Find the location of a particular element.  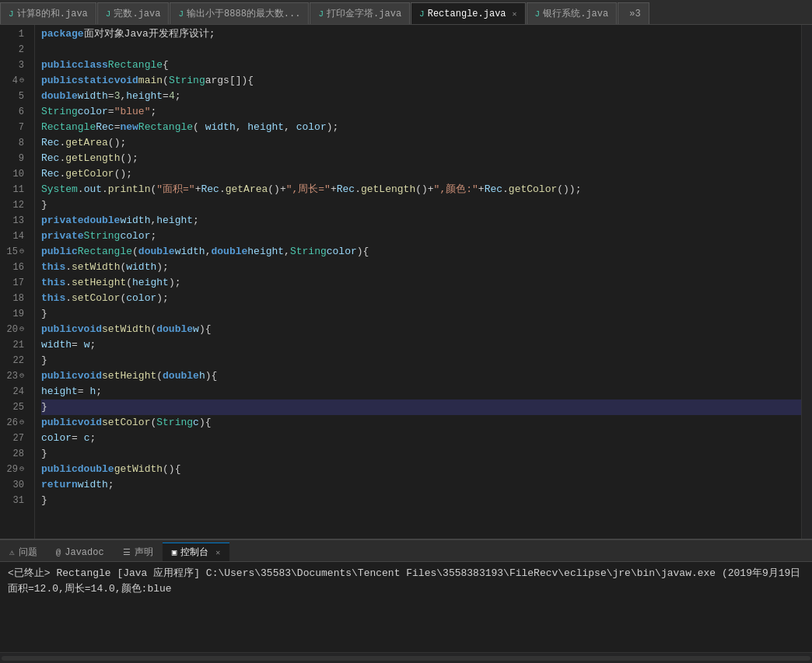

tab-tab4: J打印金字塔.java is located at coordinates (359, 13).